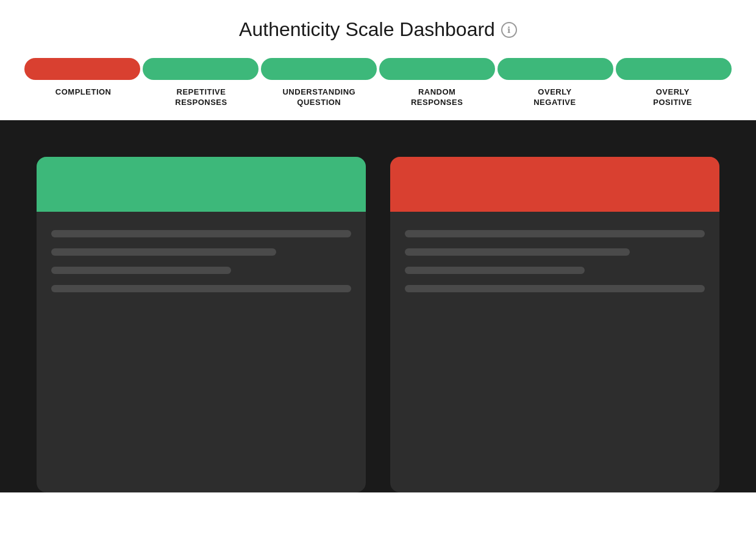  I want to click on card-red-body, so click(555, 261).